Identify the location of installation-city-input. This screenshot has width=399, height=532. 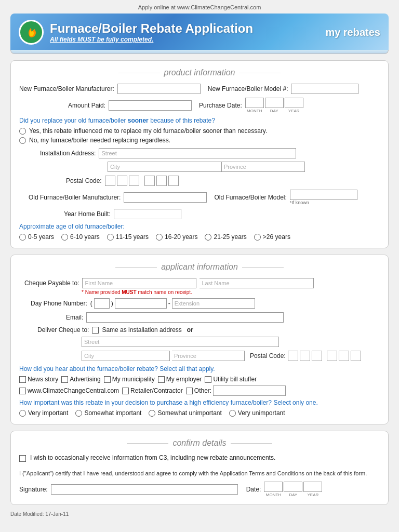
(165, 167).